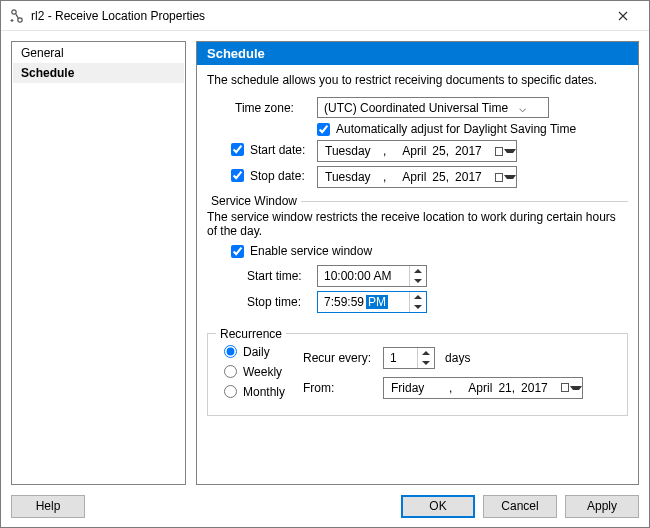  What do you see at coordinates (418, 372) in the screenshot?
I see `recurrence-group: Recurrence Daily Weekly Monthly Recur ev…` at bounding box center [418, 372].